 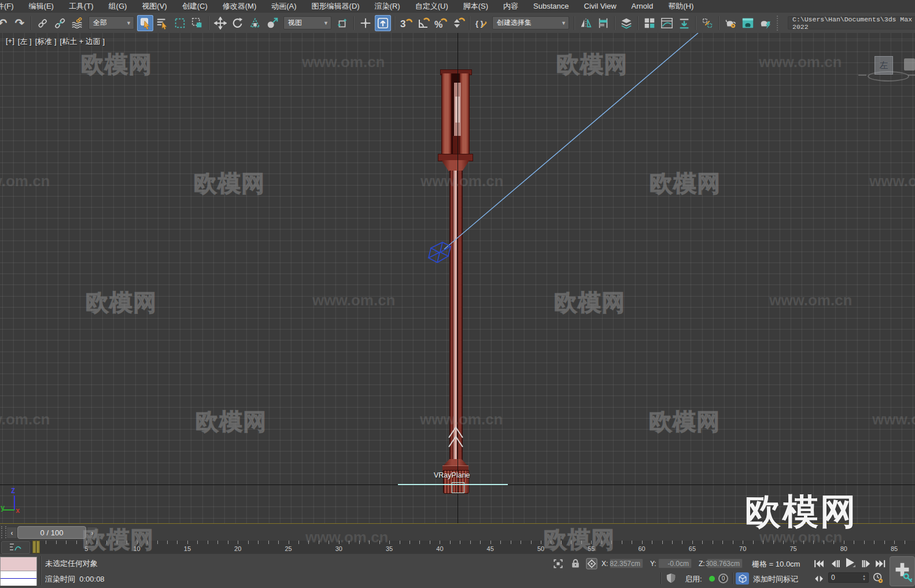 I want to click on edit-named-selection-sets-button: { }, so click(x=481, y=23).